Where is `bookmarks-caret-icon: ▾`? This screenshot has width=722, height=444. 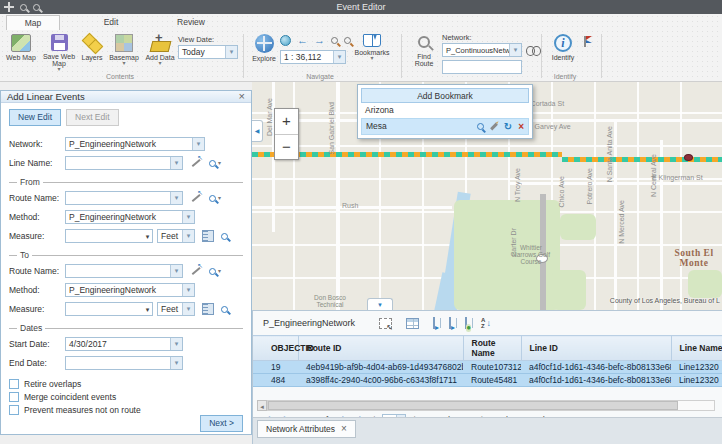
bookmarks-caret-icon: ▾ is located at coordinates (372, 58).